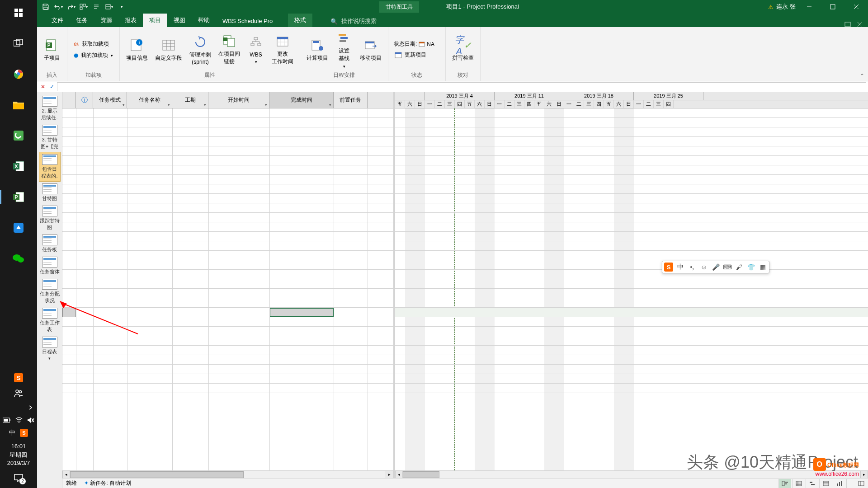 This screenshot has height=488, width=868. Describe the element at coordinates (632, 100) in the screenshot. I see `timescale: 2019 三月 42019 三月 112019 三月 182019 三月 25 …` at that location.